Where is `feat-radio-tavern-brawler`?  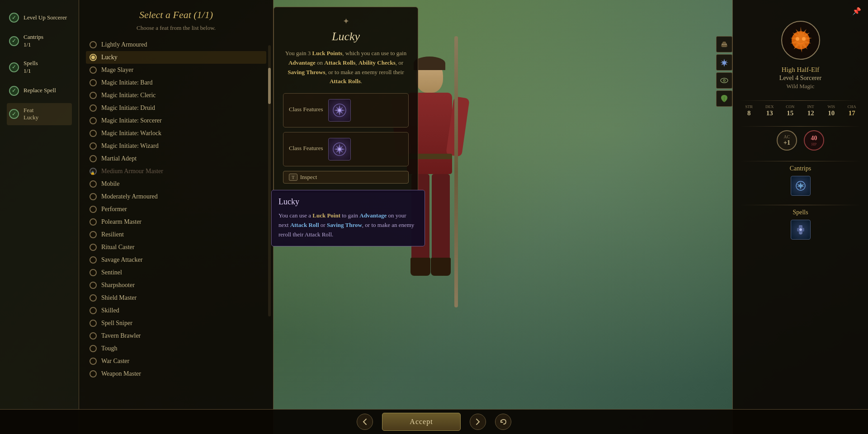
feat-radio-tavern-brawler is located at coordinates (93, 336).